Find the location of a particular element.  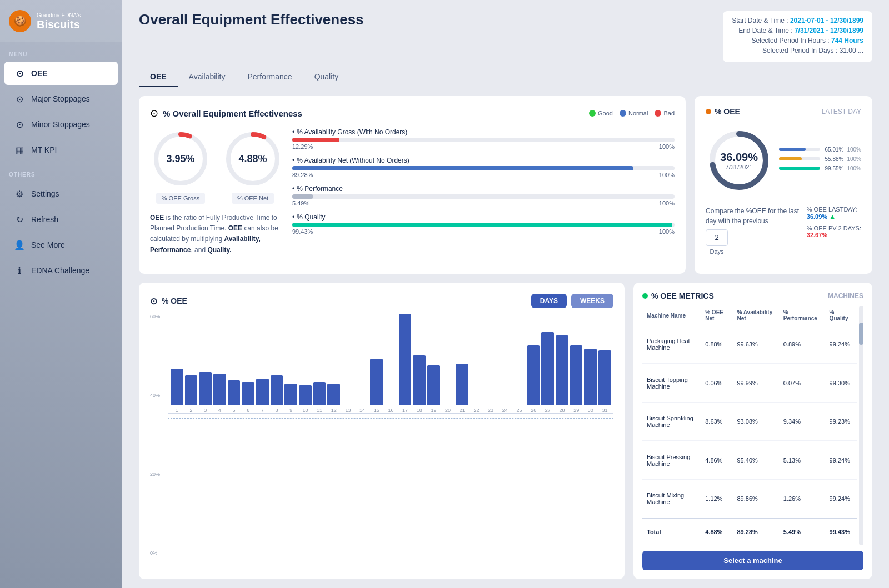

sidebar-item-settings: ⚙ Settings is located at coordinates (61, 194).